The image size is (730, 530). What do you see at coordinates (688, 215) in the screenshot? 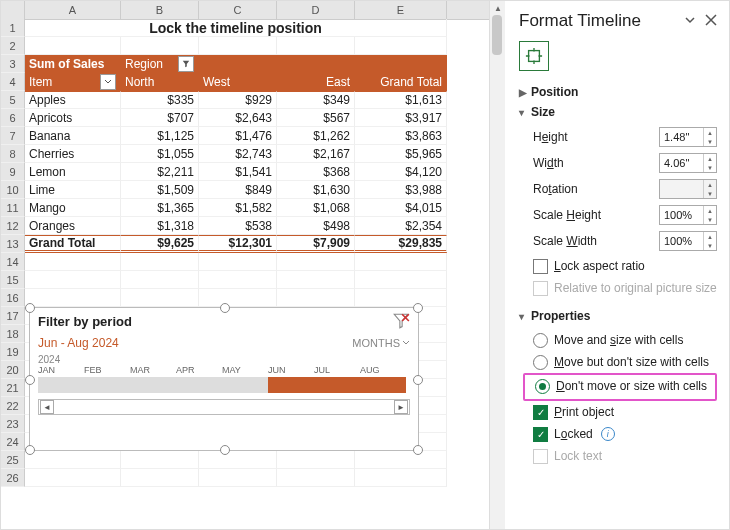
I see `scale-height-input: 100%▲▼` at bounding box center [688, 215].